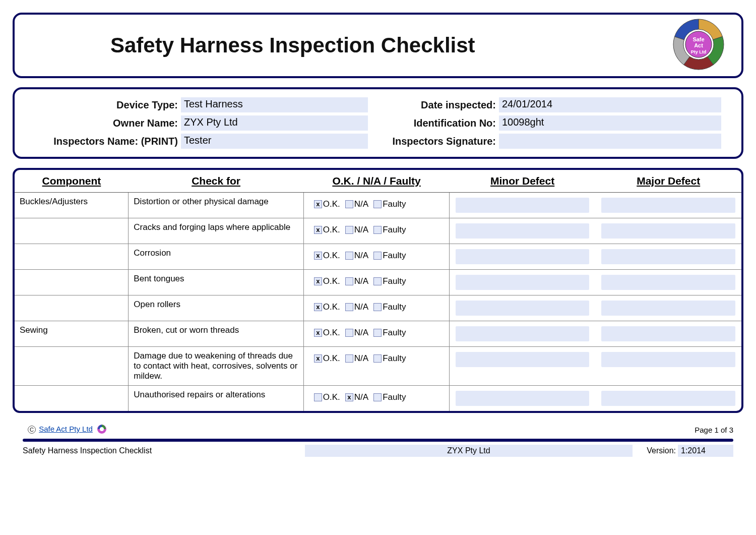  What do you see at coordinates (469, 451) in the screenshot?
I see `footer-company: ZYX Pty Ltd` at bounding box center [469, 451].